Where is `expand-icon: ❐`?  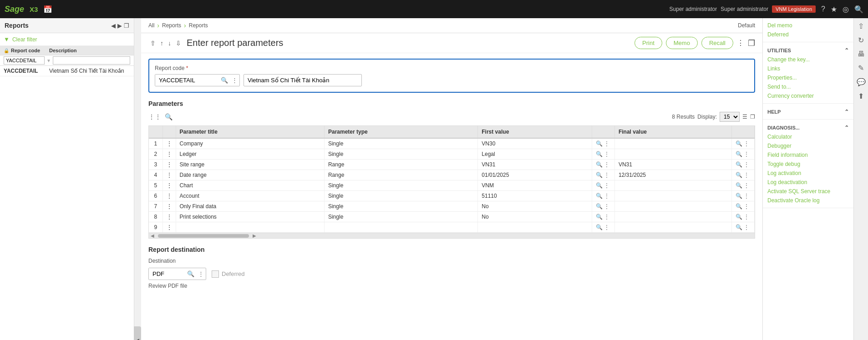 expand-icon: ❐ is located at coordinates (751, 43).